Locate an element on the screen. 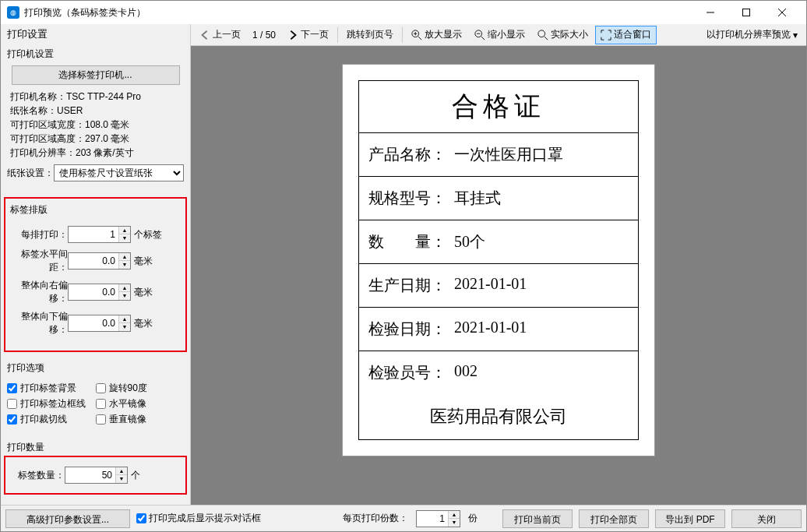 The image size is (807, 532). cert-key: 检验日期： is located at coordinates (411, 329).